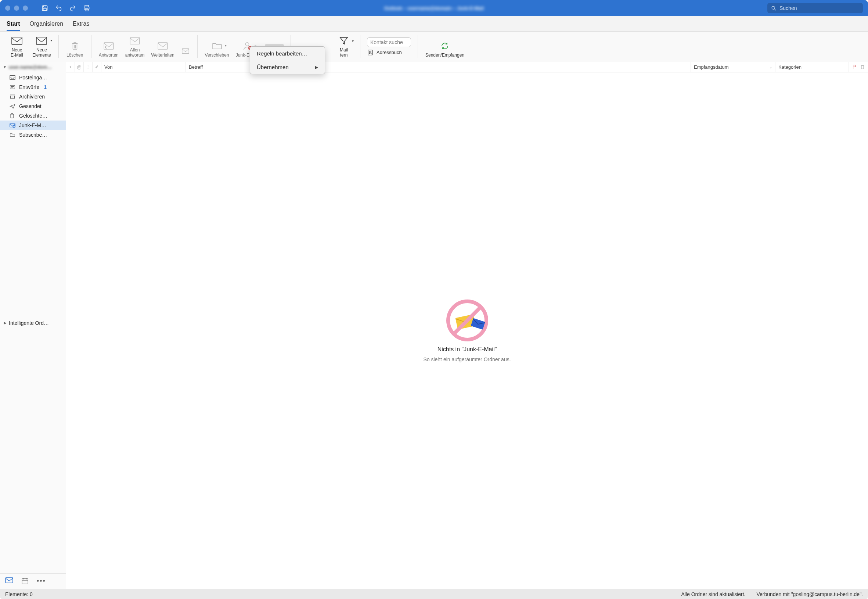 The height and width of the screenshot is (599, 868). What do you see at coordinates (33, 325) in the screenshot?
I see `sidebar: ▼ user.name@dom… Posteinga… Entwürfe 1` at bounding box center [33, 325].